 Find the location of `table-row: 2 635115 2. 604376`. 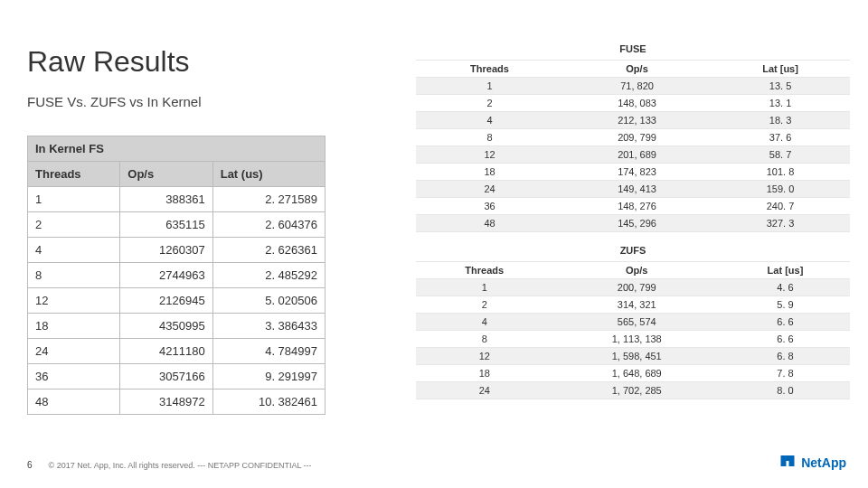

table-row: 2 635115 2. 604376 is located at coordinates (177, 225).